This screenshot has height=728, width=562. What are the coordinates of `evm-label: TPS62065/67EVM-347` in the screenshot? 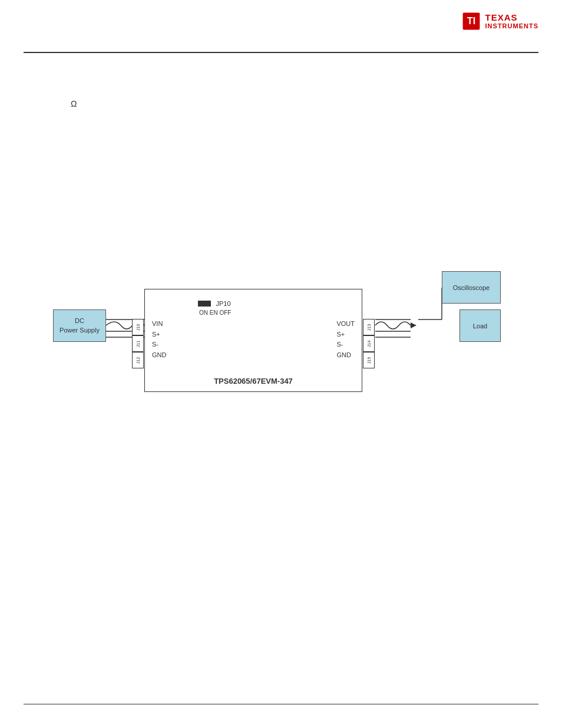 It's located at (253, 381).